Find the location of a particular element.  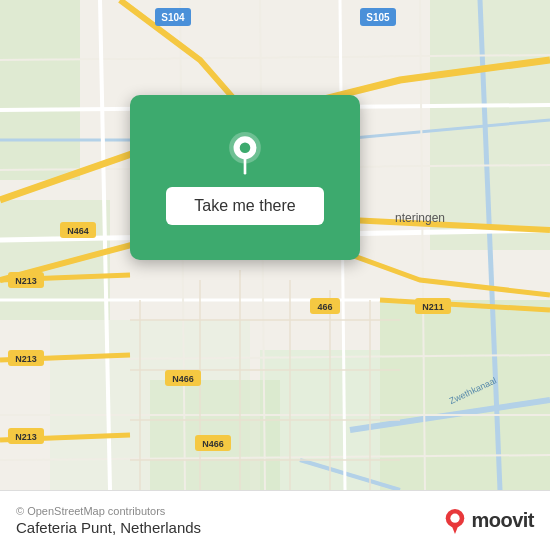

footer-bar: © OpenStreetMap contributors Cafeteria P… is located at coordinates (275, 520).